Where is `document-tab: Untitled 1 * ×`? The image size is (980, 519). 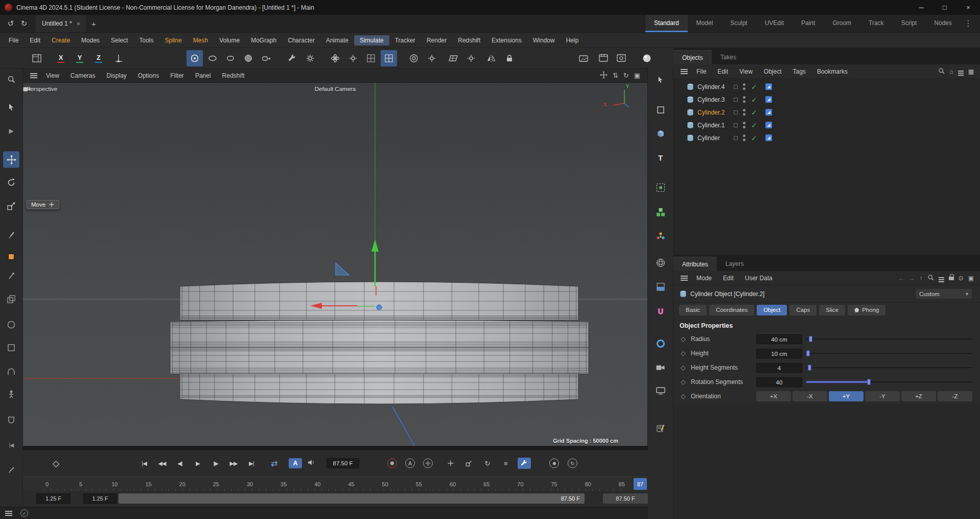
document-tab: Untitled 1 * × is located at coordinates (61, 24).